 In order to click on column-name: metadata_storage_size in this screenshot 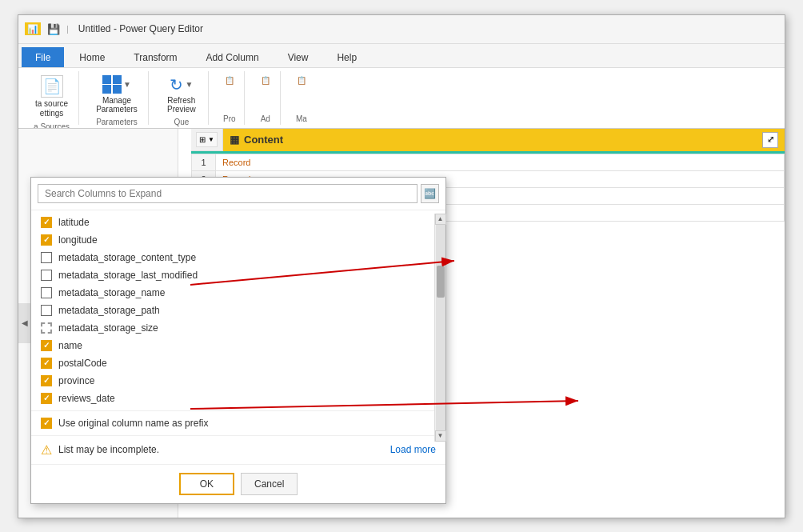, I will do `click(109, 328)`.